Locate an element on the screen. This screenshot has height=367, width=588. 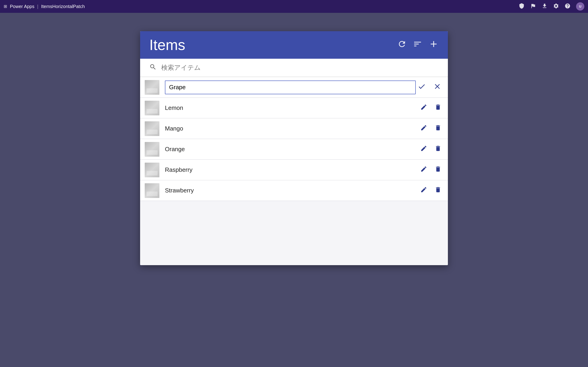
page-title: Items is located at coordinates (167, 45).